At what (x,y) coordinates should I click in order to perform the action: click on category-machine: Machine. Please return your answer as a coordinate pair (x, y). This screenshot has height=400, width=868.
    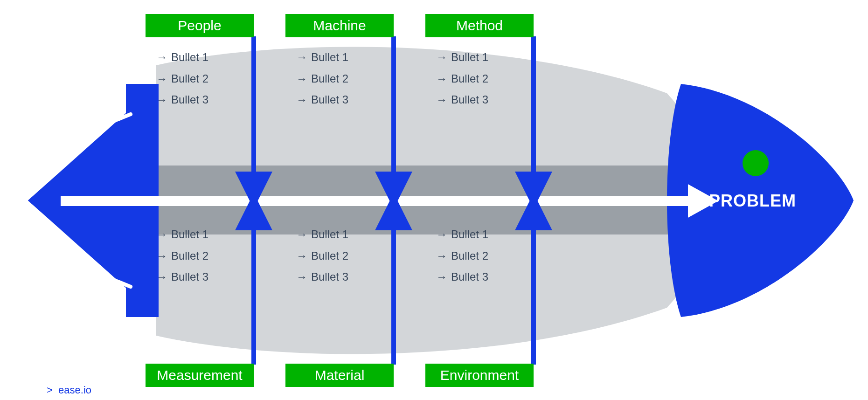
    Looking at the image, I should click on (340, 26).